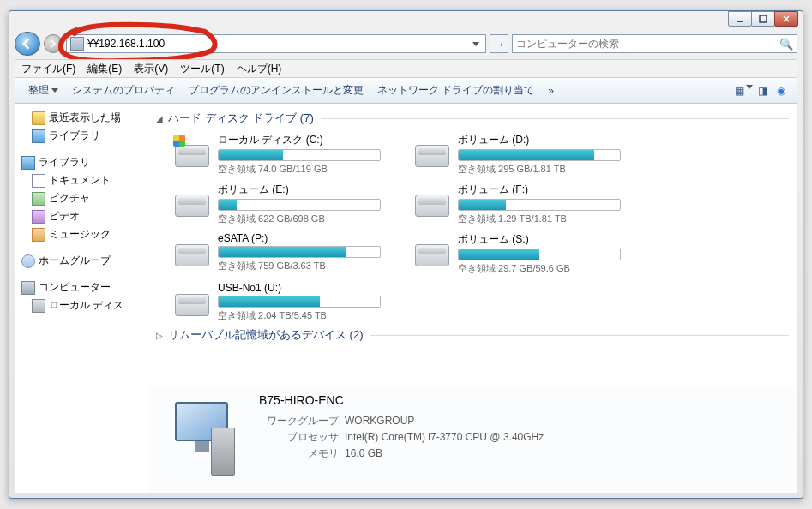 The width and height of the screenshot is (812, 509). Describe the element at coordinates (543, 219) in the screenshot. I see `drive-free: 空き領域 1.29 TB/1.81 TB` at that location.